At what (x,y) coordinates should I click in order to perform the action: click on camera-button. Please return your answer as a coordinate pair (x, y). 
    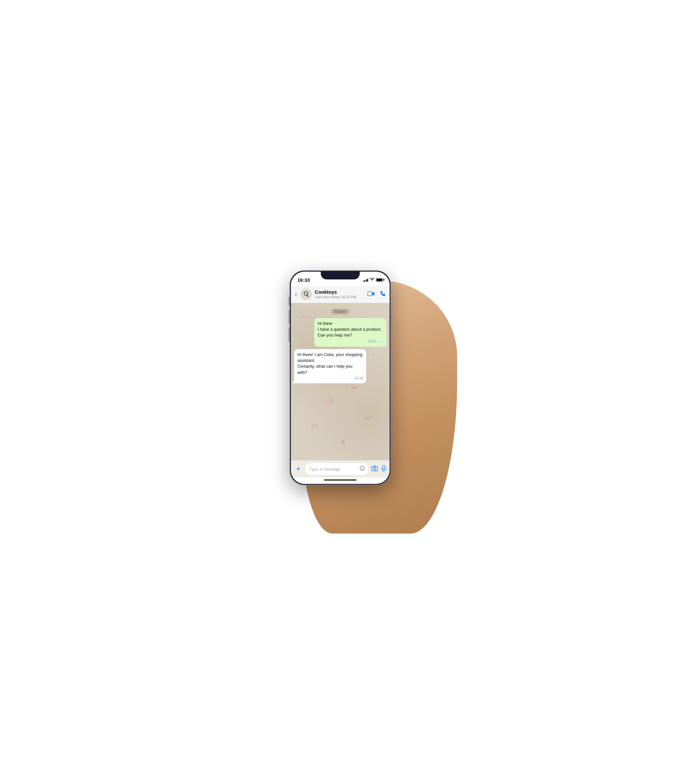
    Looking at the image, I should click on (375, 469).